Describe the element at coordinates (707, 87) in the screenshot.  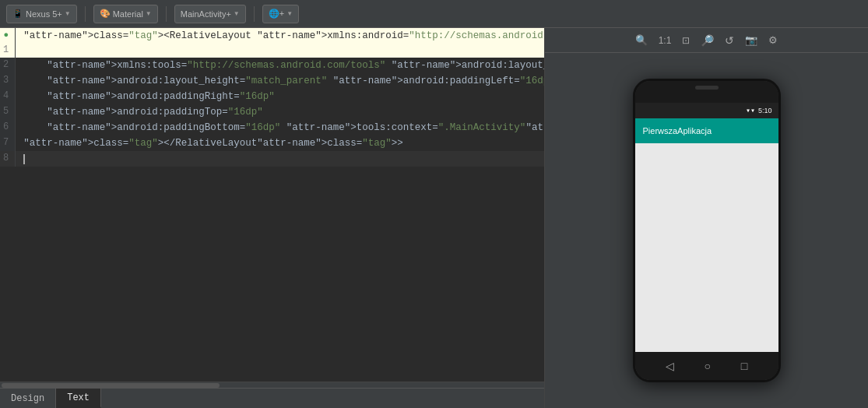
I see `phone-speaker` at that location.